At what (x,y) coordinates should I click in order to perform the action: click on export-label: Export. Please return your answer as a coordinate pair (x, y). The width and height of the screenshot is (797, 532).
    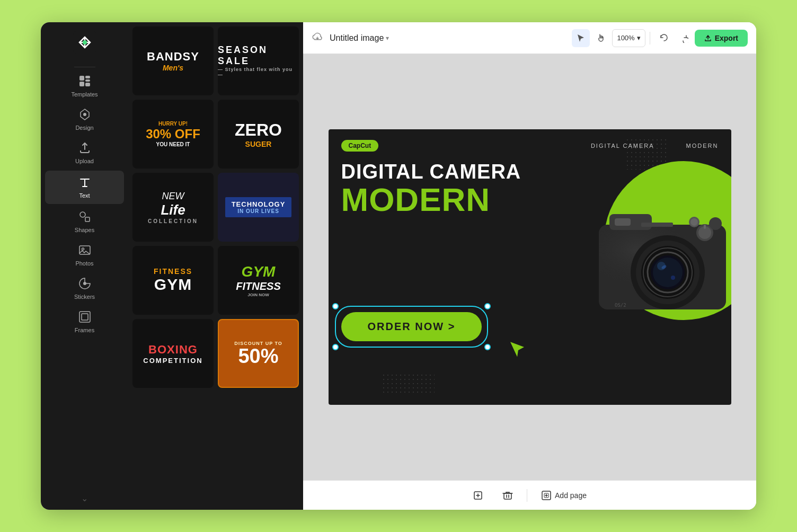
    Looking at the image, I should click on (727, 38).